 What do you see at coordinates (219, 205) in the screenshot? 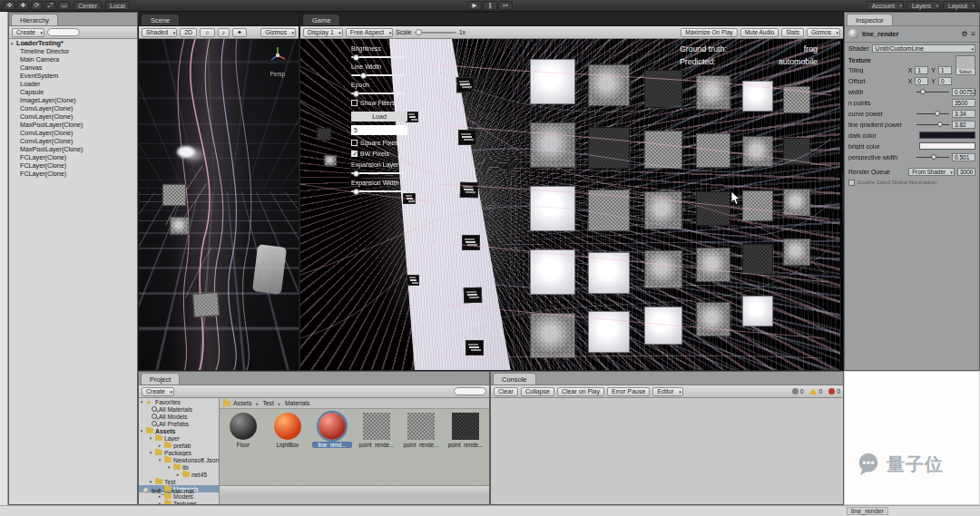
I see `scene-viewport: Persp` at bounding box center [219, 205].